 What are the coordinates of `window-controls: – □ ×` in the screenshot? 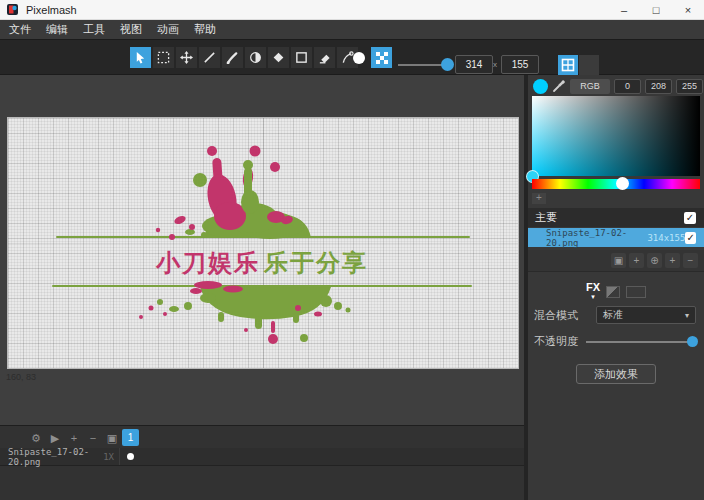 It's located at (656, 10).